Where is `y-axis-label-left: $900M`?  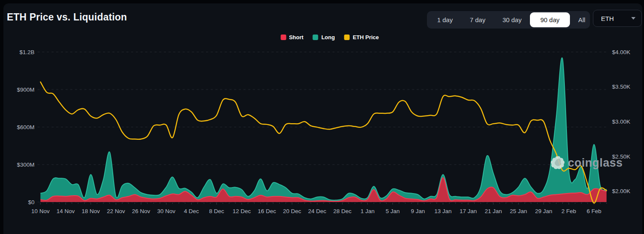
y-axis-label-left: $900M is located at coordinates (26, 90).